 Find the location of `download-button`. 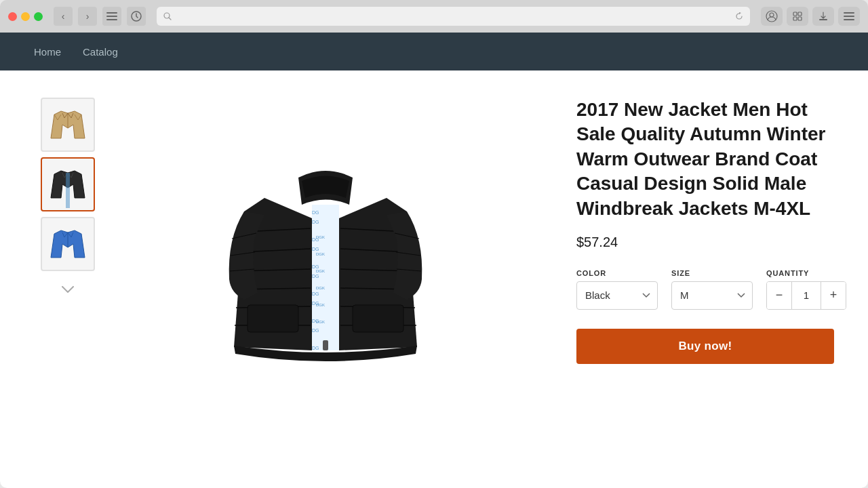

download-button is located at coordinates (823, 16).